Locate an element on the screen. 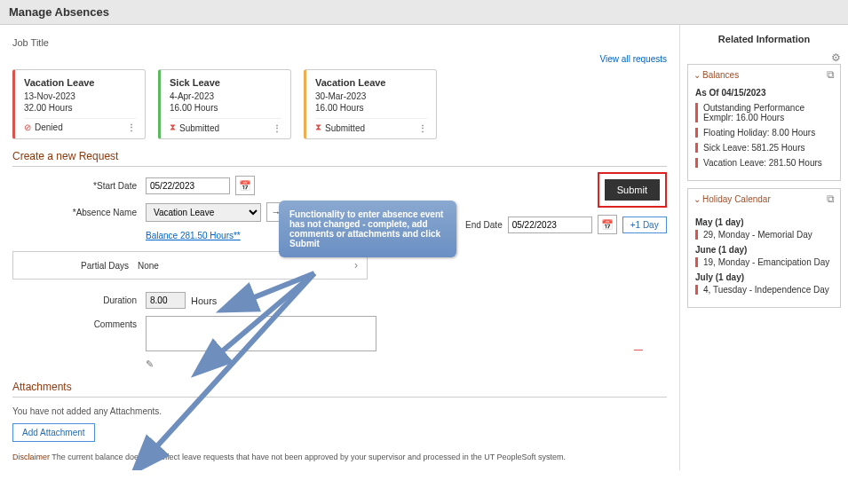  disclaimer-label: Disclaimer is located at coordinates (31, 457).